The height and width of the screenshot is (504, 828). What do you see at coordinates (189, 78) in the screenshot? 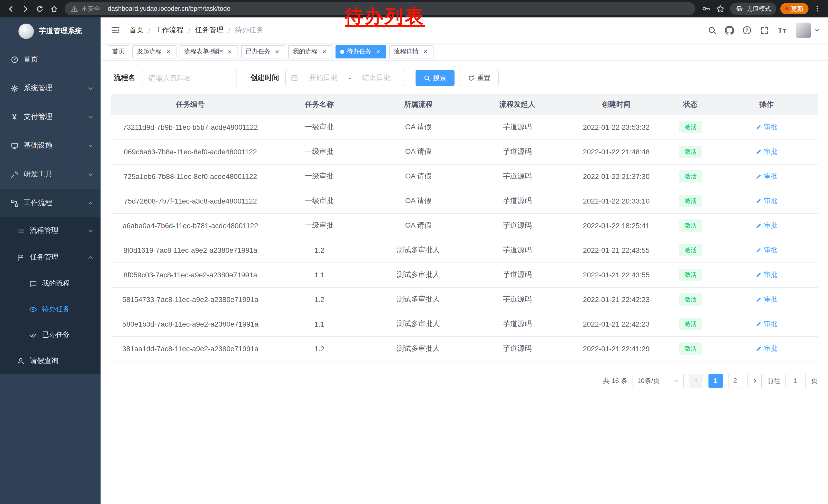
I see `process-name-input` at bounding box center [189, 78].